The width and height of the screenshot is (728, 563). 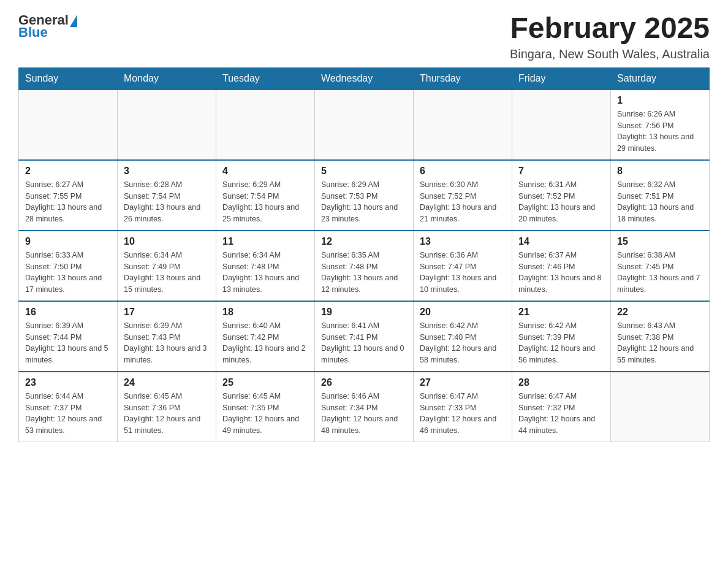 I want to click on table-row: 22Sunrise: 6:43 AMSunset: 7:38 PMDayligh…, so click(x=661, y=336).